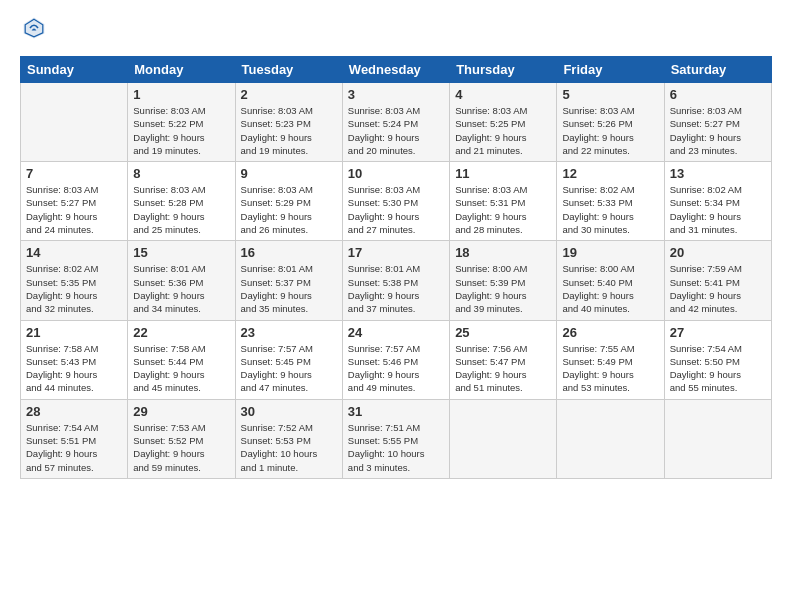 This screenshot has width=792, height=612. Describe the element at coordinates (396, 30) in the screenshot. I see `header` at that location.